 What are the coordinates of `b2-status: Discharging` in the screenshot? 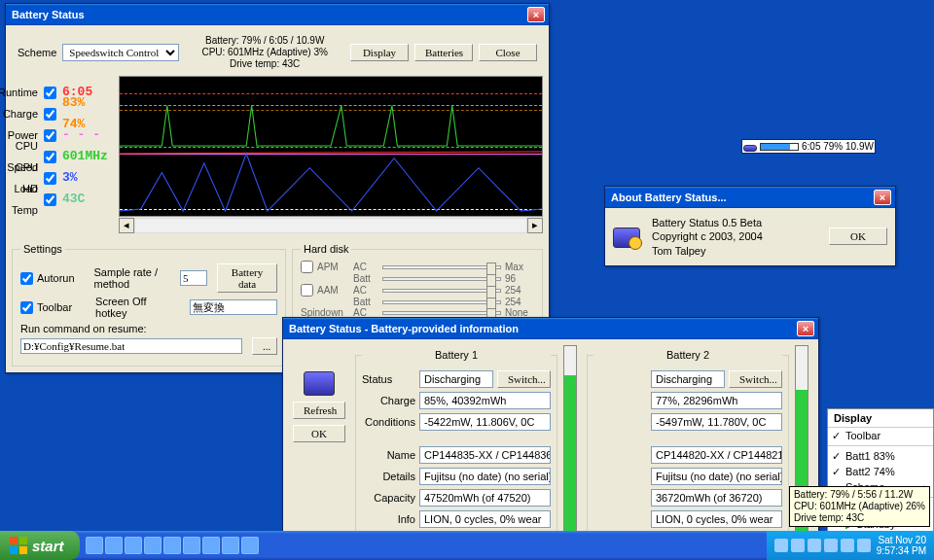 It's located at (688, 379).